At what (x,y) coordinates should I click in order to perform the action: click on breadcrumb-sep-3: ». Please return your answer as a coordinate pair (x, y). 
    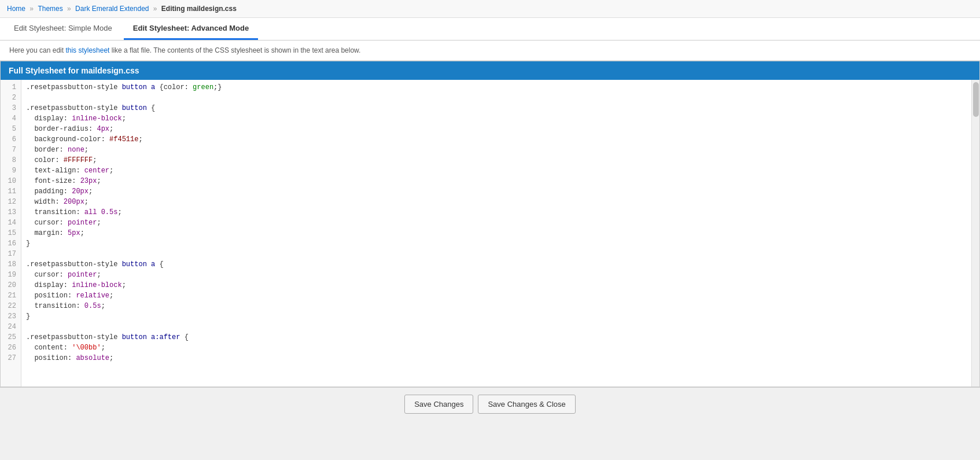
    Looking at the image, I should click on (156, 9).